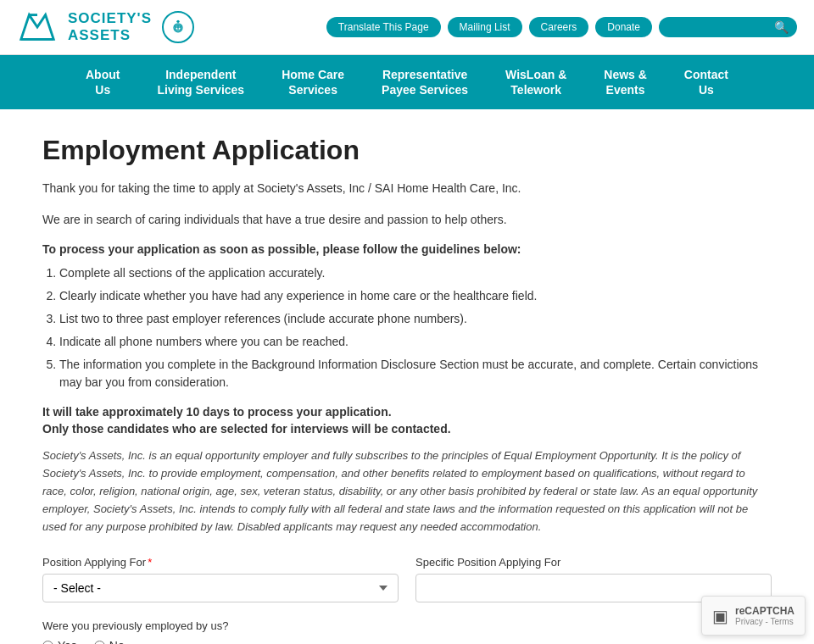 This screenshot has height=644, width=814. What do you see at coordinates (765, 615) in the screenshot?
I see `recaptcha-text: reCAPTCHA Privacy - Terms` at bounding box center [765, 615].